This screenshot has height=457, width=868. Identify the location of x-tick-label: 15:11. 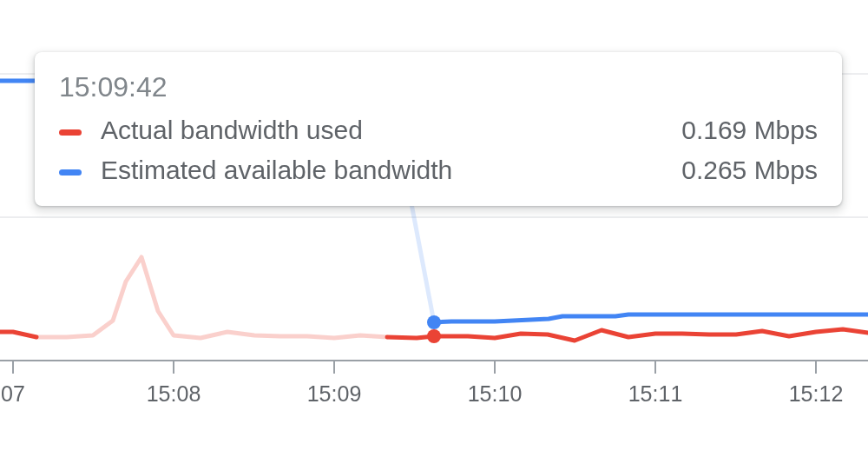
(656, 394).